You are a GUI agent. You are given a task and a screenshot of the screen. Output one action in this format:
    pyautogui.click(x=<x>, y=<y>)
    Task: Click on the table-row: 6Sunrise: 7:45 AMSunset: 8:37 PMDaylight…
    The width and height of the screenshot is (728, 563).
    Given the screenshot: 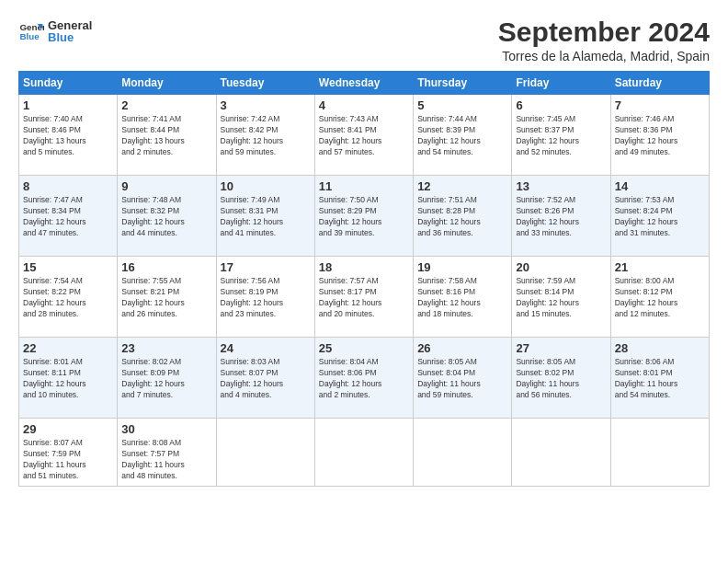 What is the action you would take?
    pyautogui.click(x=561, y=135)
    